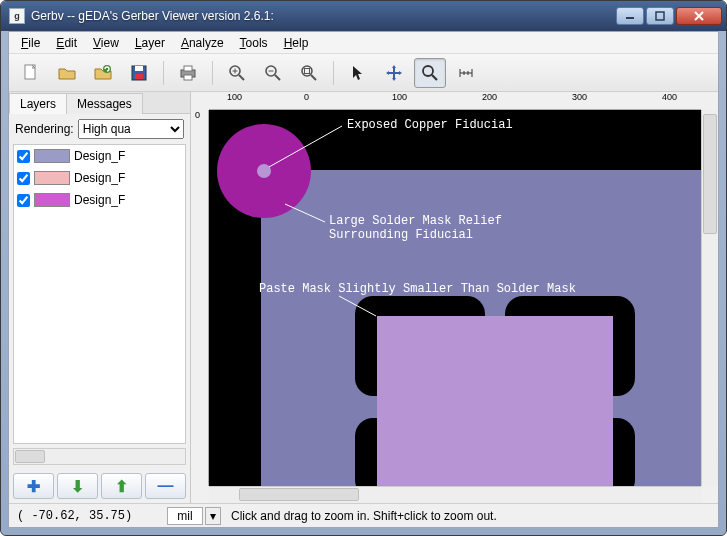 This screenshot has height=536, width=727. What do you see at coordinates (580, 97) in the screenshot?
I see `ruler-tick: 300` at bounding box center [580, 97].